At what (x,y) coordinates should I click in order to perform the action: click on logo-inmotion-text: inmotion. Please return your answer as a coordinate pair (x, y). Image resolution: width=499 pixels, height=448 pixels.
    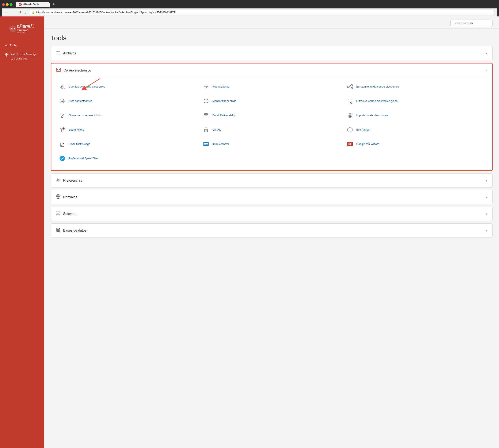
    Looking at the image, I should click on (26, 30).